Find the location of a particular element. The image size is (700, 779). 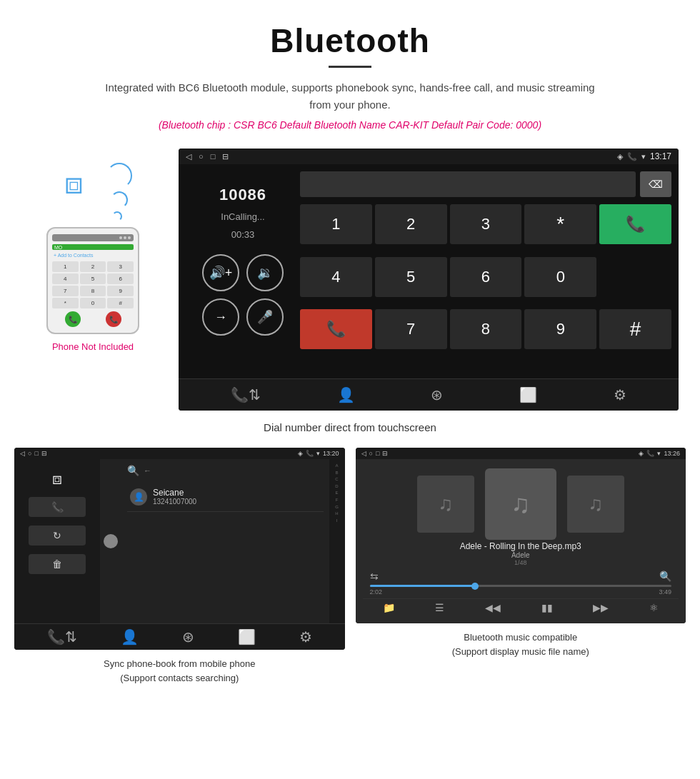

dialpad-call-button: 📞 is located at coordinates (636, 224).